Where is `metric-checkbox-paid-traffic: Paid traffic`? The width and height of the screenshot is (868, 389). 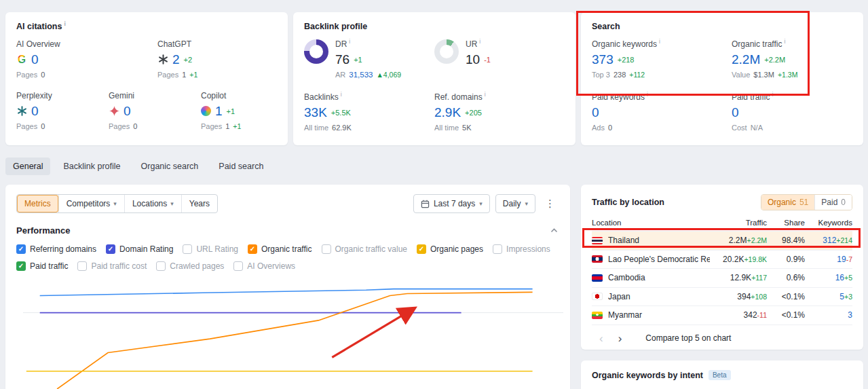
metric-checkbox-paid-traffic: Paid traffic is located at coordinates (42, 266).